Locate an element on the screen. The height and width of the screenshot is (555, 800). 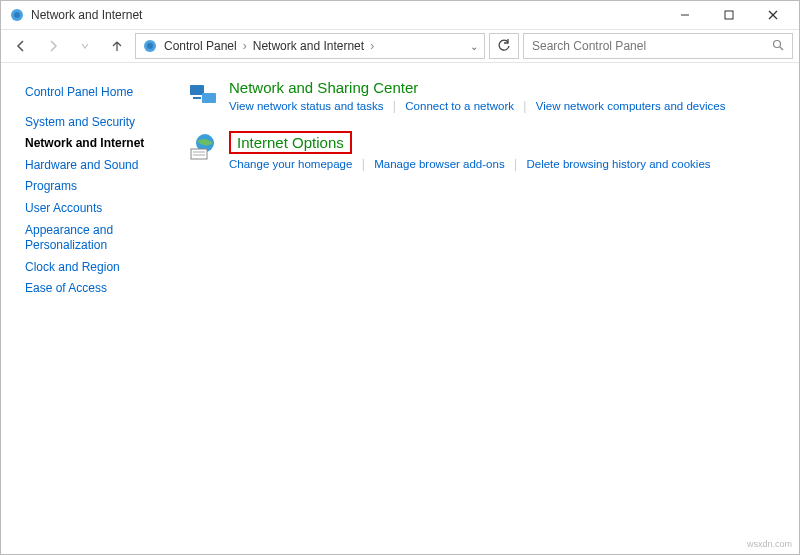
refresh-button is located at coordinates (504, 46).